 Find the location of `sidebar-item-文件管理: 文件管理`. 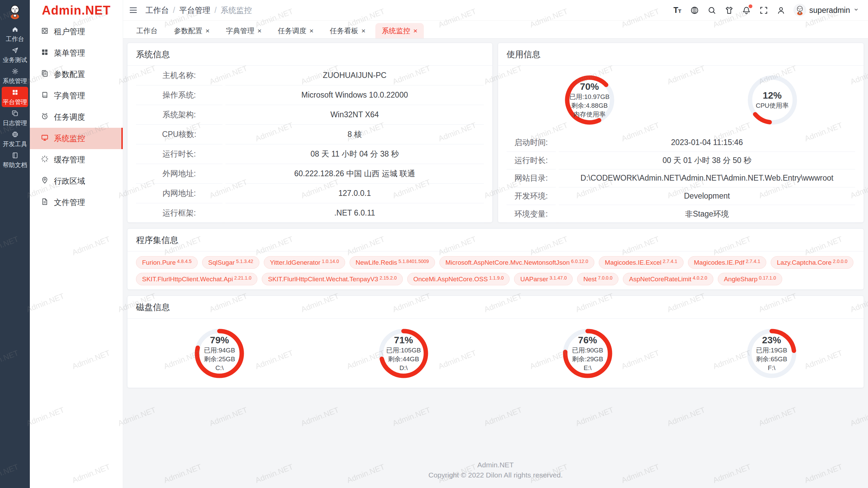

sidebar-item-文件管理: 文件管理 is located at coordinates (76, 203).